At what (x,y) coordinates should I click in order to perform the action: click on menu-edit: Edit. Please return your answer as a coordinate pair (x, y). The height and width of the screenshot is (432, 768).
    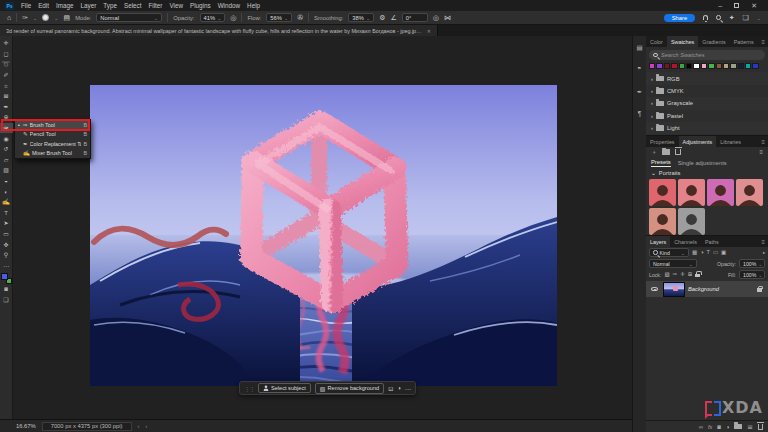
    Looking at the image, I should click on (44, 6).